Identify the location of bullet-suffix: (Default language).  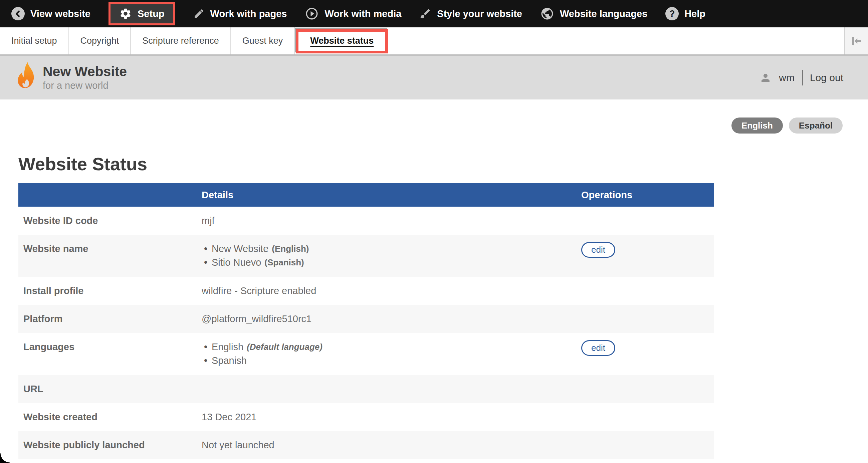
(284, 347).